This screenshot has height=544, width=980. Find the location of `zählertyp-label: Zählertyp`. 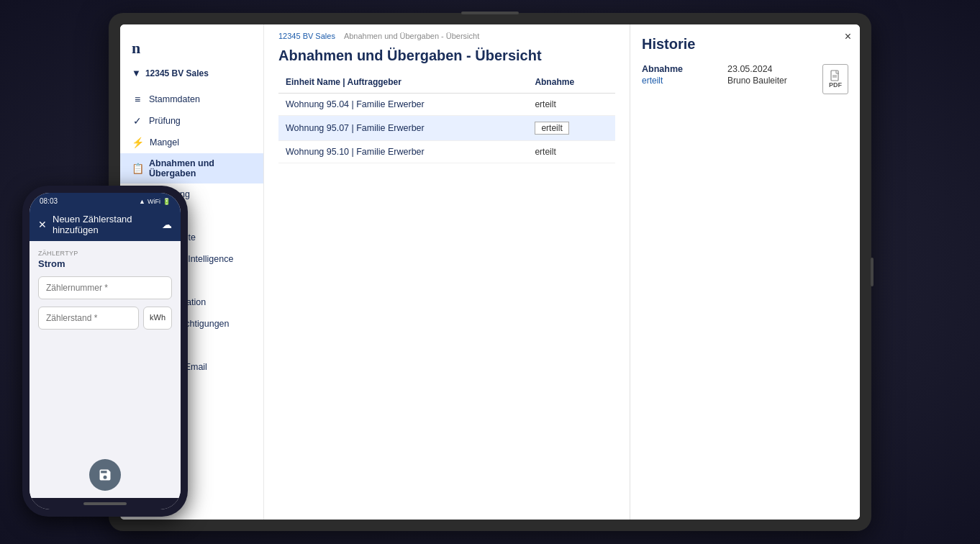

zählertyp-label: Zählertyp is located at coordinates (105, 253).